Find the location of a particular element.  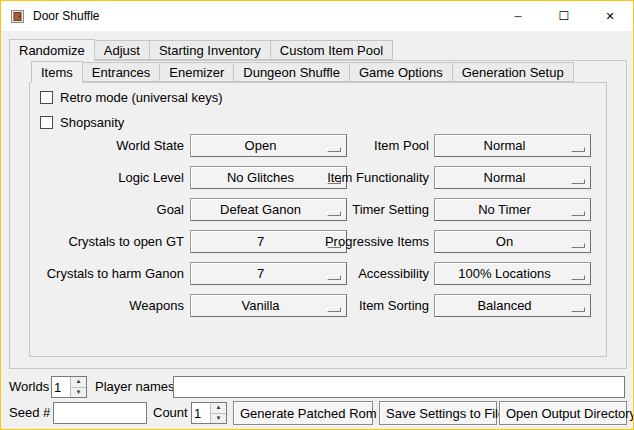

dropdown-value: Balanced is located at coordinates (512, 306).